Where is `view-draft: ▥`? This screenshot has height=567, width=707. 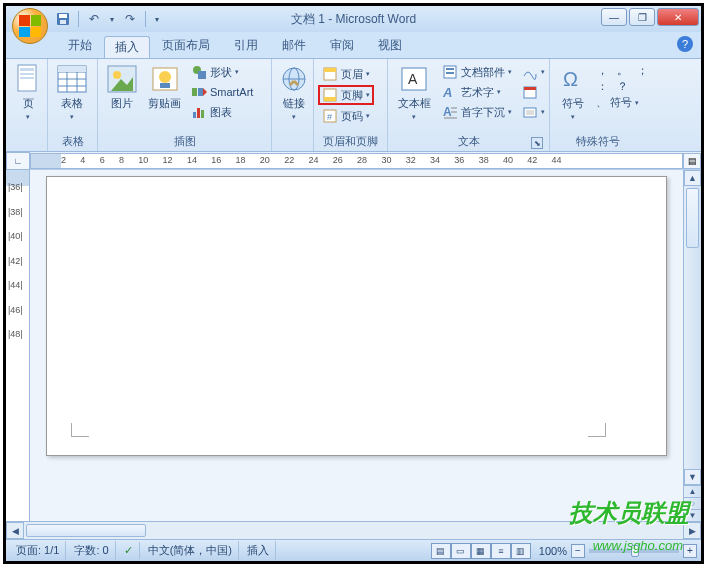 view-draft: ▥ is located at coordinates (521, 551).